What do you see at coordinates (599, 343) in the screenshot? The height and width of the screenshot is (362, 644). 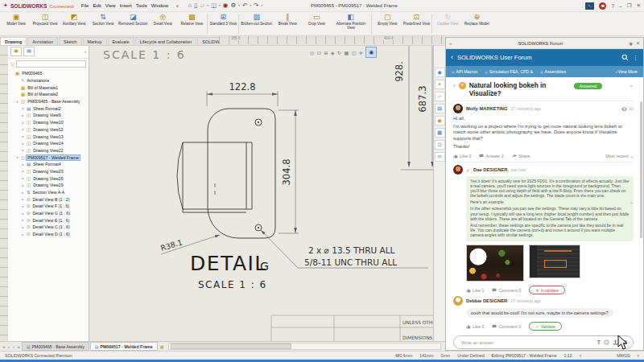 I see `text-format-icon: T` at bounding box center [599, 343].